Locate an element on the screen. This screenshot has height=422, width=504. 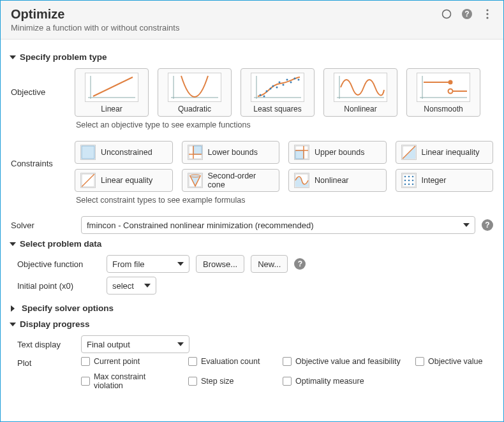
objective-tile-least-squares: Least squares is located at coordinates (278, 92).